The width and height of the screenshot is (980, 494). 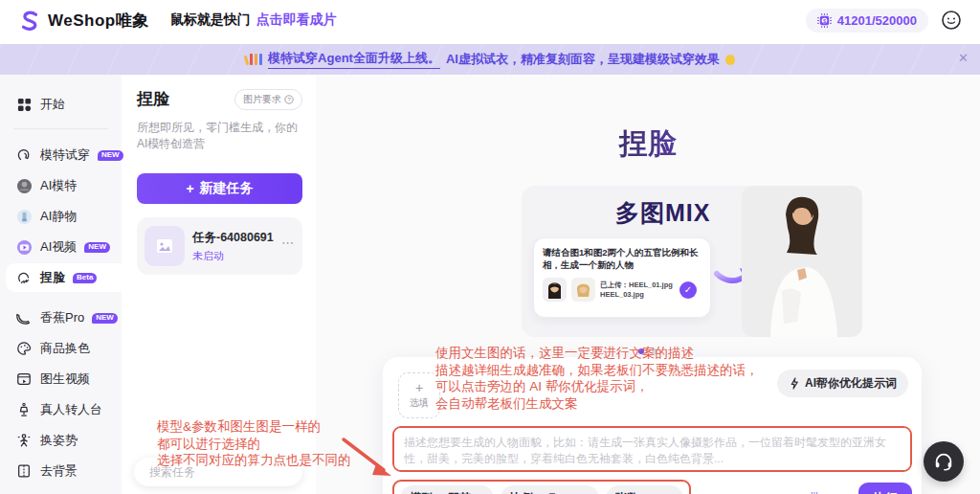 I want to click on credits-value: 41201/520000, so click(x=877, y=21).